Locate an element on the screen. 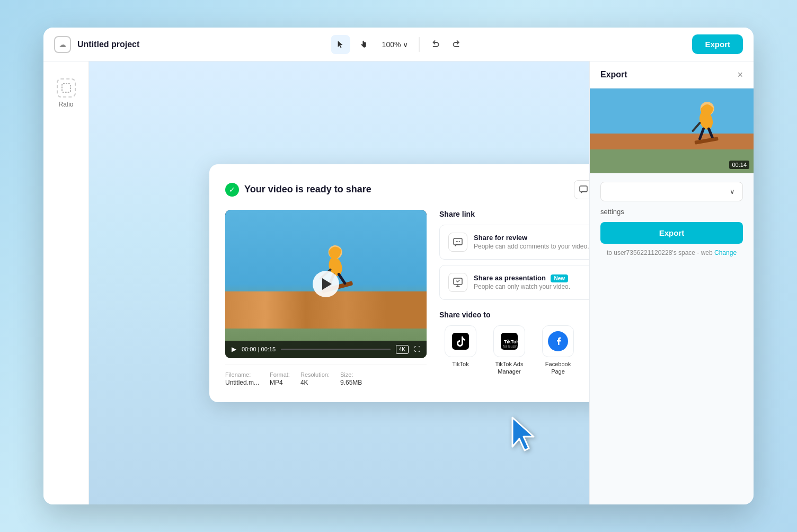 This screenshot has width=797, height=532. share-presentation-icon is located at coordinates (458, 282).